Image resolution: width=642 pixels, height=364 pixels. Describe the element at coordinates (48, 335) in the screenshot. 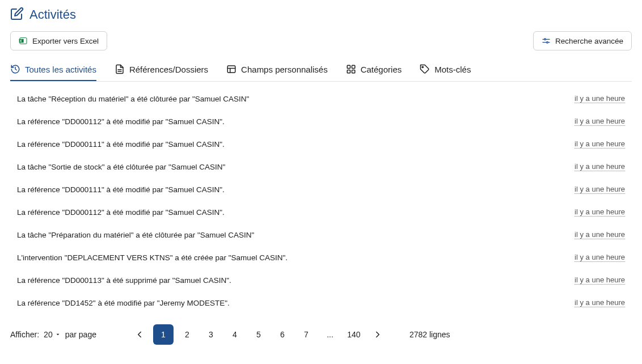

I see `page-size-value: 20` at that location.